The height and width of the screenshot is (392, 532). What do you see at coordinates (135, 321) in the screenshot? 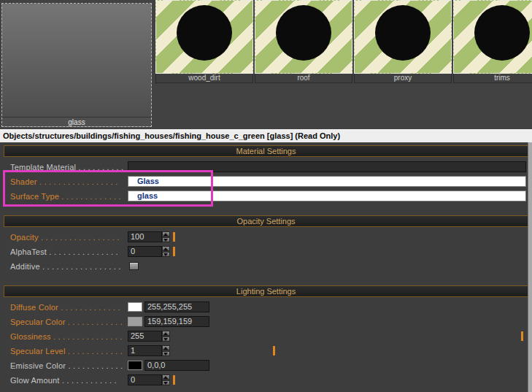
I see `specular-color-swatch` at bounding box center [135, 321].